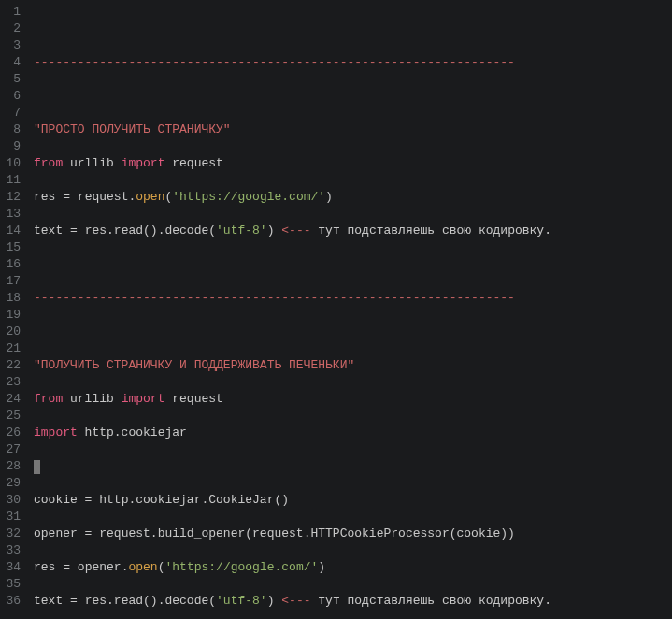 This screenshot has height=619, width=672. Describe the element at coordinates (12, 96) in the screenshot. I see `line-number: 6` at that location.